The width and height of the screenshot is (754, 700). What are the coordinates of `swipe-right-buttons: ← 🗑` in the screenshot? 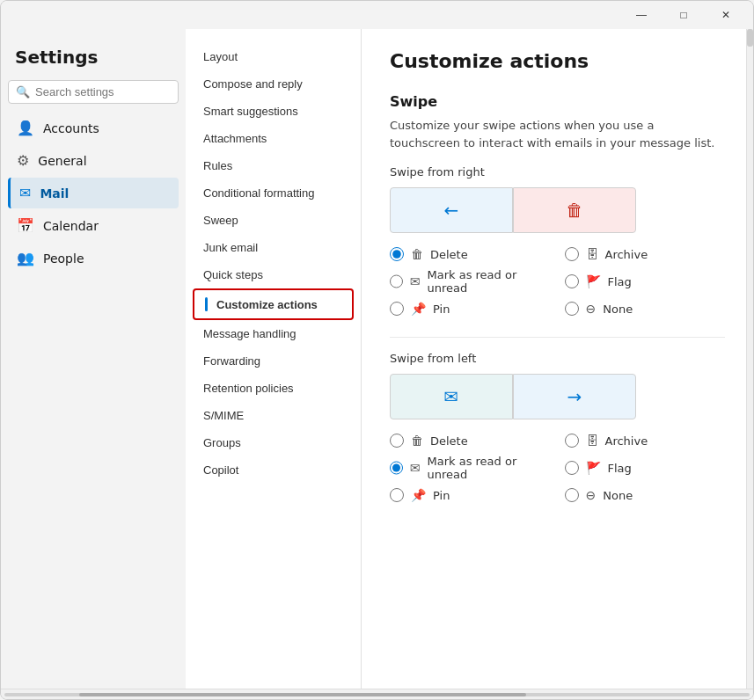 It's located at (513, 210).